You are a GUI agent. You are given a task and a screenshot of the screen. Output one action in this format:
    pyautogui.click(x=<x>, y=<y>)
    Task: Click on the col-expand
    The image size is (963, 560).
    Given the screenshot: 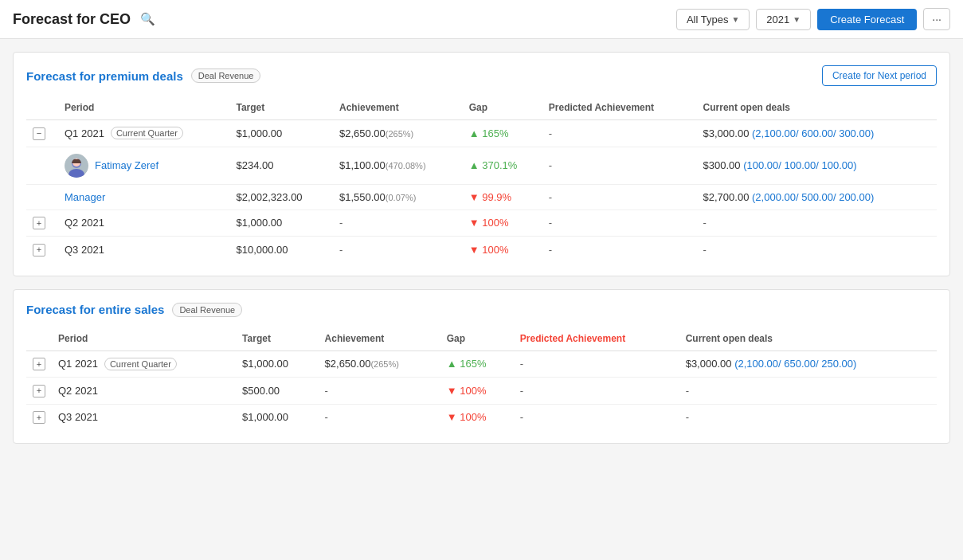 What is the action you would take?
    pyautogui.click(x=39, y=339)
    